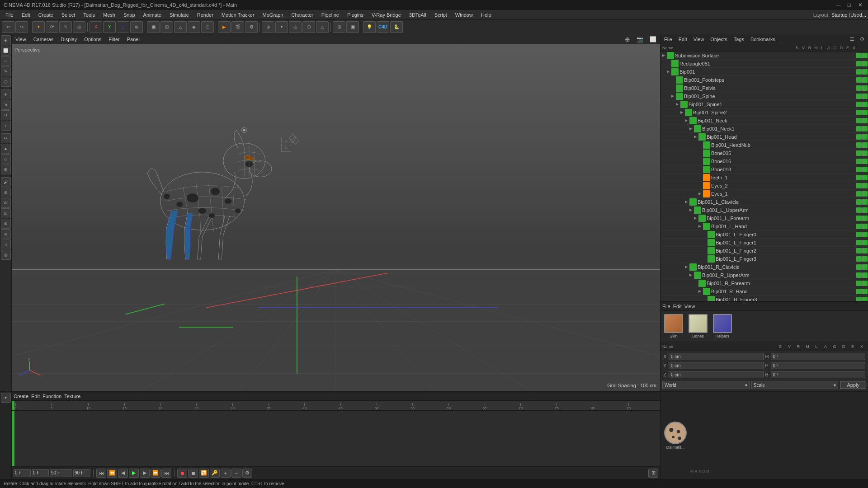  What do you see at coordinates (640, 39) in the screenshot?
I see `vp-icon-camera: 📷` at bounding box center [640, 39].